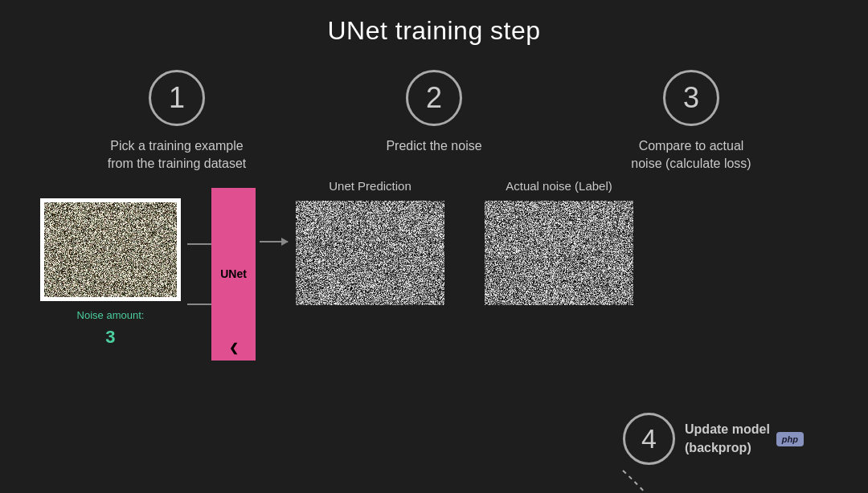 This screenshot has height=493, width=868. Describe the element at coordinates (273, 242) in the screenshot. I see `unet-output-arrow` at that location.